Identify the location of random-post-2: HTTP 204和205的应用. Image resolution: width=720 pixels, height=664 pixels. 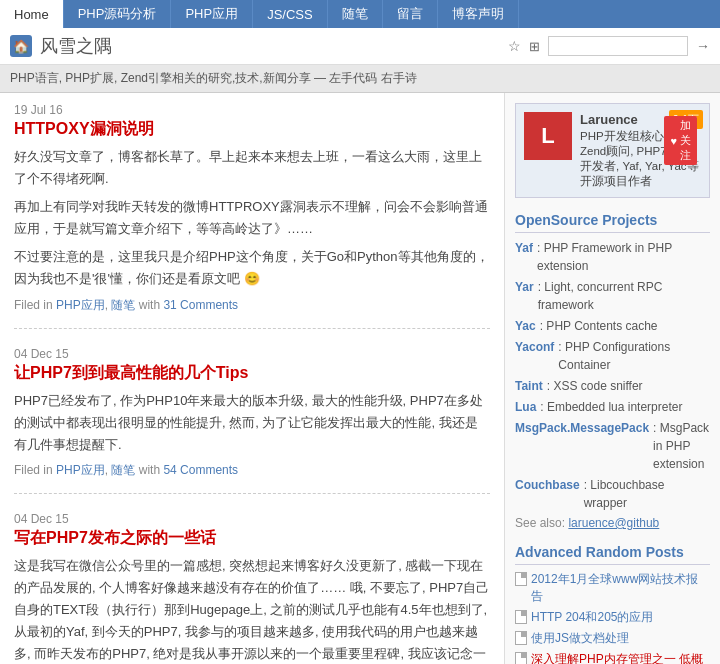
(612, 618).